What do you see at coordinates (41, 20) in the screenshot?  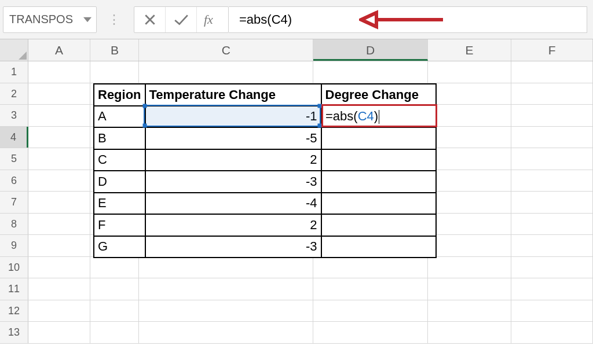 I see `name-box-input` at bounding box center [41, 20].